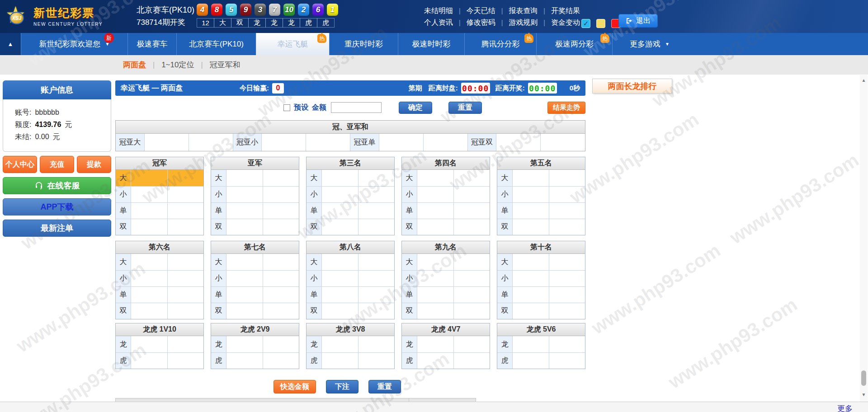 The height and width of the screenshot is (412, 868). Describe the element at coordinates (57, 207) in the screenshot. I see `app-download-button: APP下载` at that location.